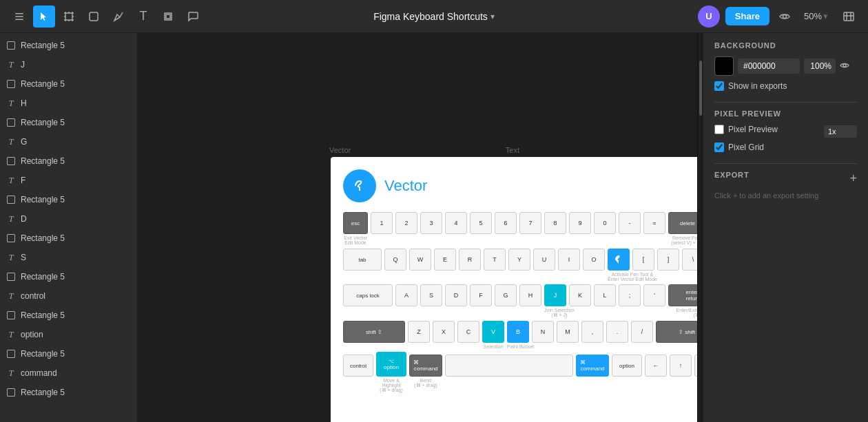  What do you see at coordinates (69, 219) in the screenshot?
I see `list-item: T D` at bounding box center [69, 219].